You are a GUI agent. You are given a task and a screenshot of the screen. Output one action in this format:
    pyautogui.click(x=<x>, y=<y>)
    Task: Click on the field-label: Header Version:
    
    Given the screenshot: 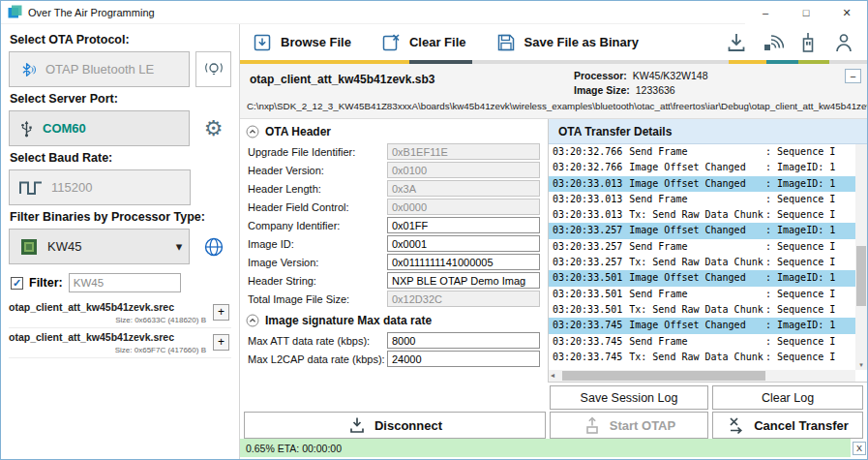 What is the action you would take?
    pyautogui.click(x=286, y=170)
    